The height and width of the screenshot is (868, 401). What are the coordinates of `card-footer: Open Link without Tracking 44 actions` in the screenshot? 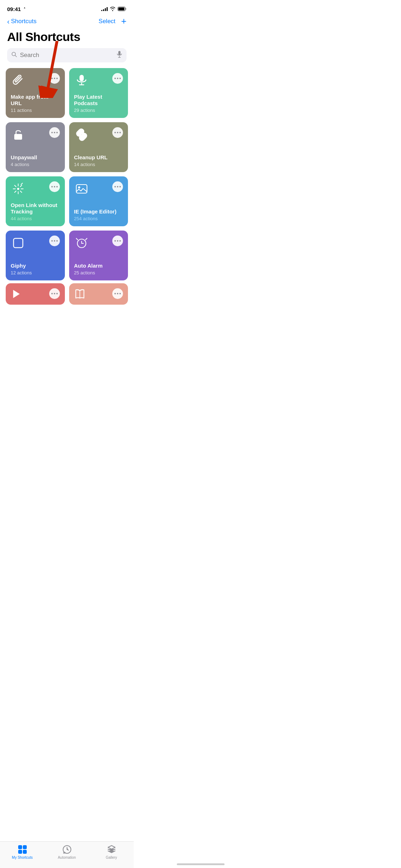 It's located at (35, 212).